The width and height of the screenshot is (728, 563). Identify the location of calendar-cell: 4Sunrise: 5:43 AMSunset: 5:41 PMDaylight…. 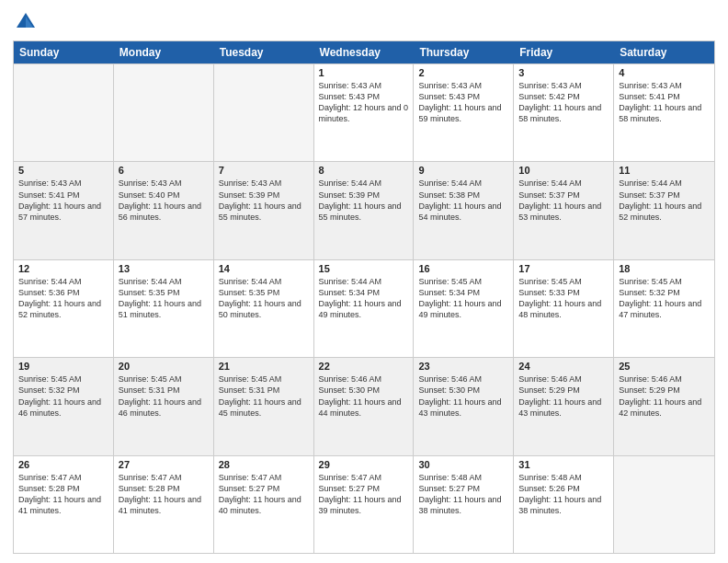
(664, 112).